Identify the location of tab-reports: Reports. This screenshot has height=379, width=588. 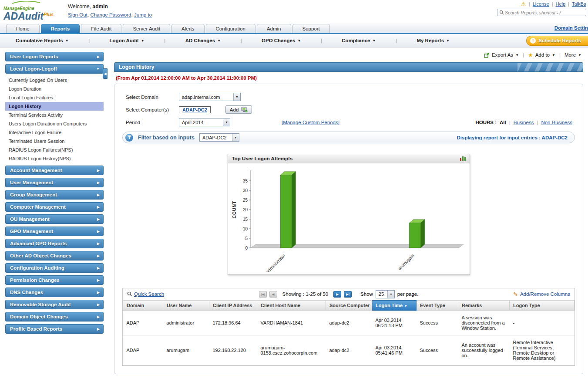
(60, 29).